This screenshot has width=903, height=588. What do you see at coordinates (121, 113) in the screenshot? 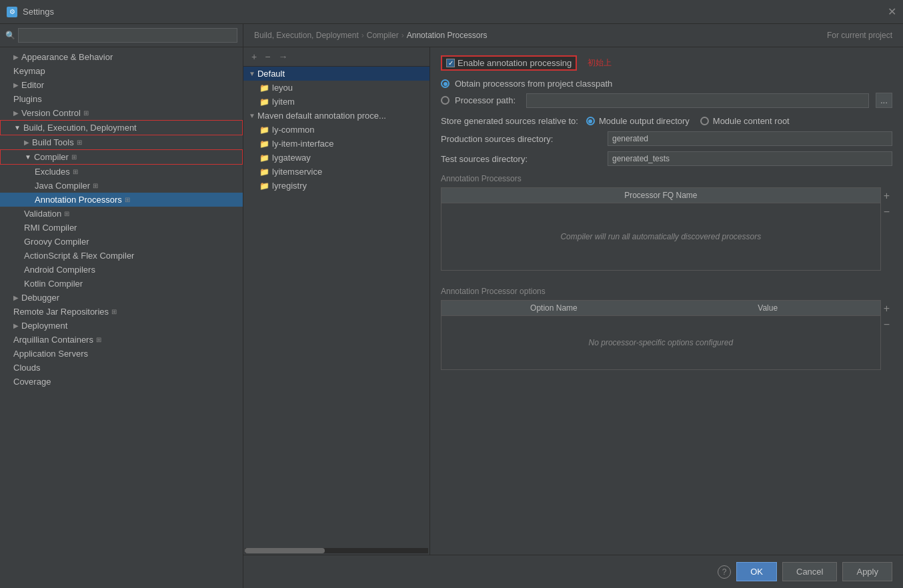
I see `sidebar-item-version-control: ▶ Version Control ⊞` at bounding box center [121, 113].